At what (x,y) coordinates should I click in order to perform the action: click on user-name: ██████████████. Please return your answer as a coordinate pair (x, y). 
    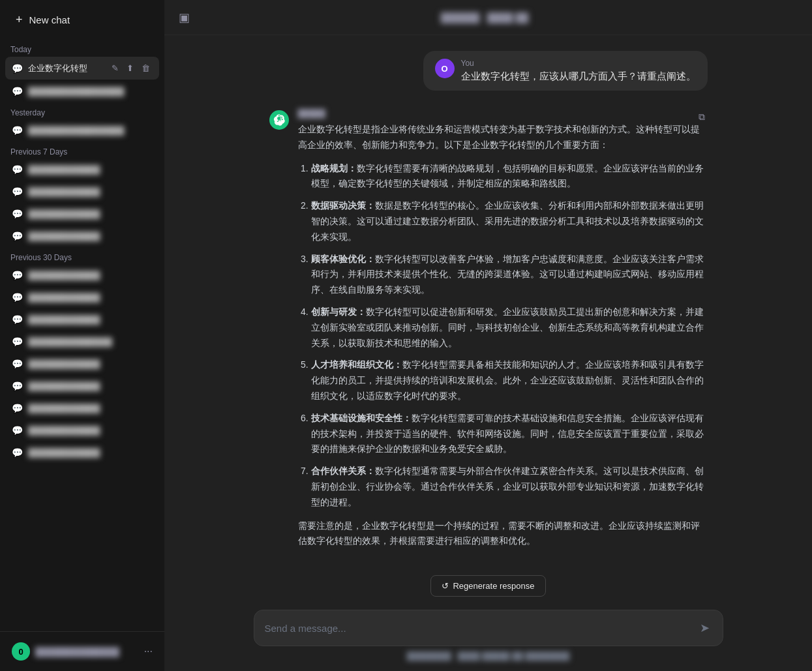
    Looking at the image, I should click on (87, 652).